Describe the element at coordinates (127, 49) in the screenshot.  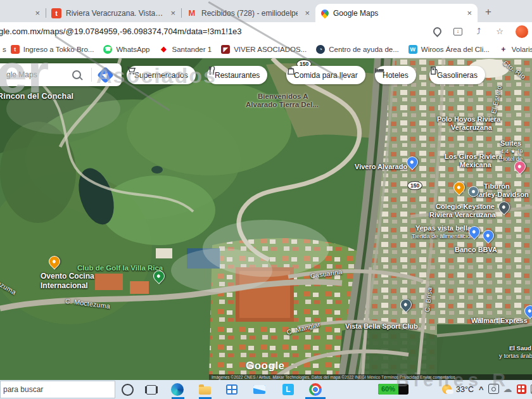
I see `bookmark-whatsapp: ☎ WhatsApp` at that location.